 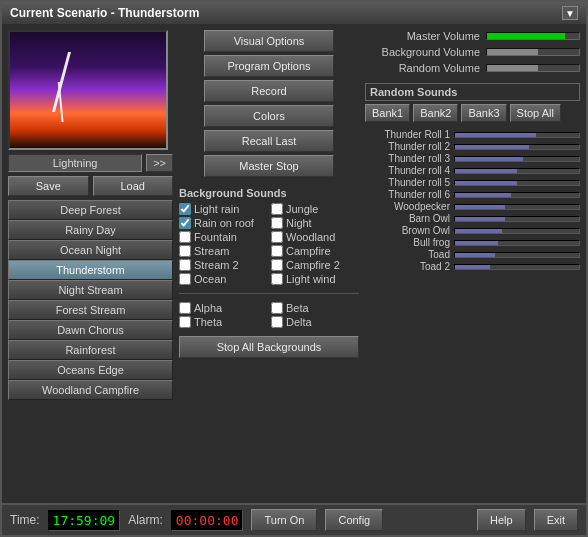 I want to click on master-stop-button: Master Stop, so click(x=269, y=166).